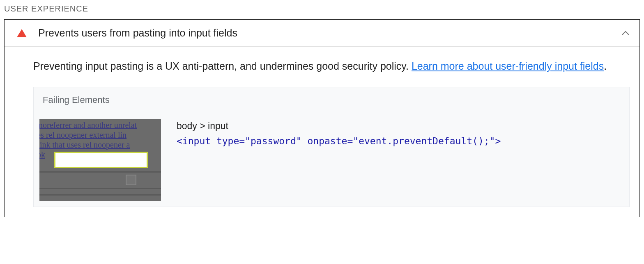 Image resolution: width=644 pixels, height=264 pixels. What do you see at coordinates (223, 66) in the screenshot?
I see `audit-description-text: Preventing input pasting is a UX anti-pa…` at bounding box center [223, 66].